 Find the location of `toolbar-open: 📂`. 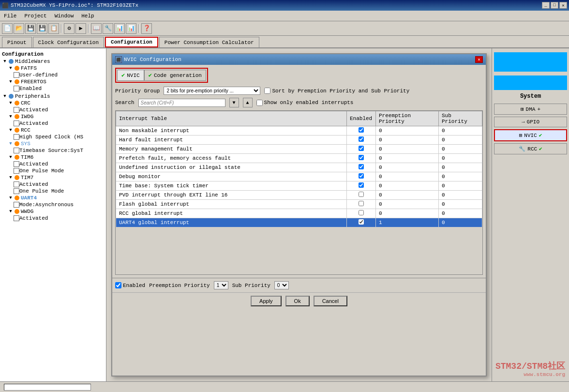

toolbar-open: 📂 is located at coordinates (19, 29).